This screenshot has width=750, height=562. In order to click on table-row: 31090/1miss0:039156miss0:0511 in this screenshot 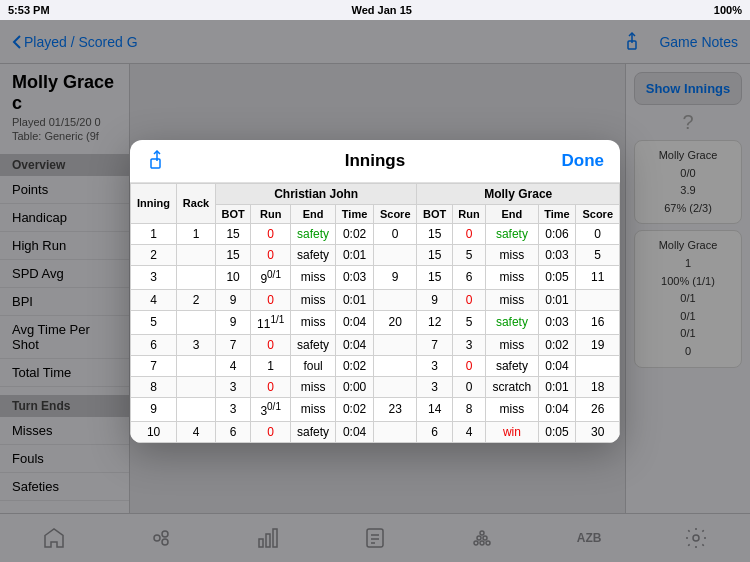, I will do `click(376, 277)`.